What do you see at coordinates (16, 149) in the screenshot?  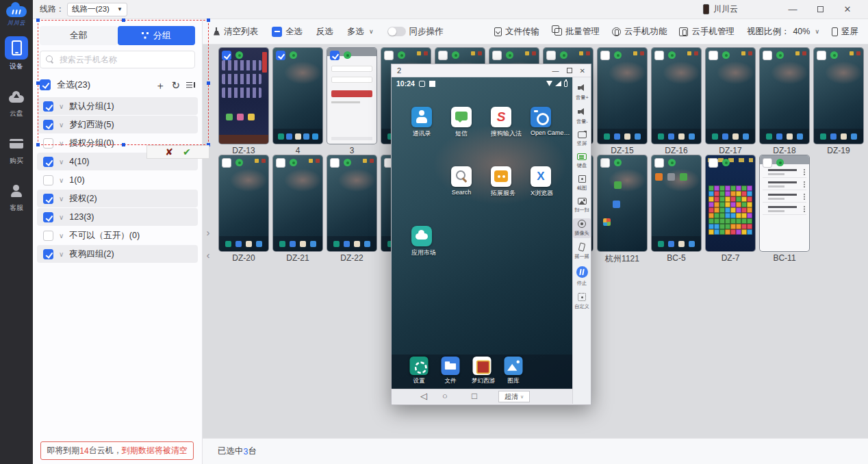 I see `sidebar-item-purchase: 购买` at bounding box center [16, 149].